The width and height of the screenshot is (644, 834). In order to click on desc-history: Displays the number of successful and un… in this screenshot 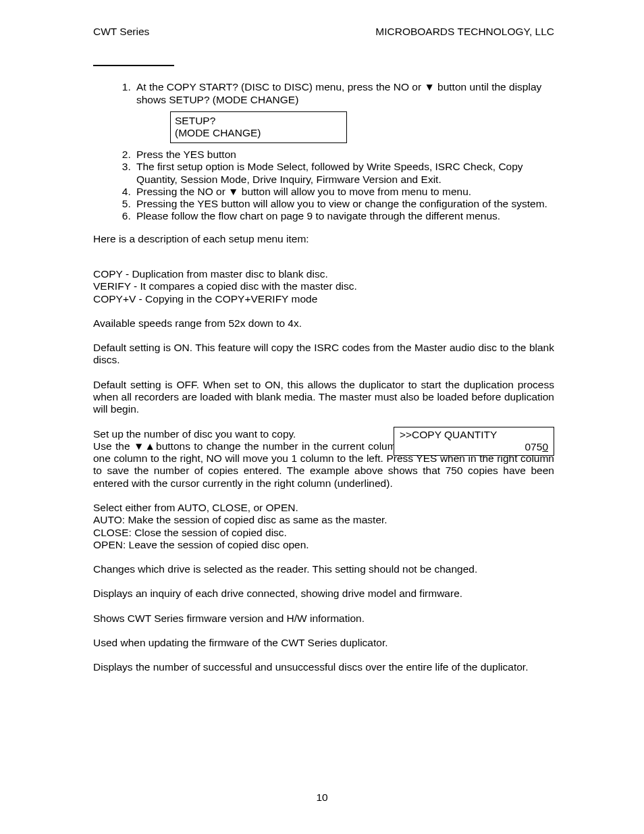, I will do `click(324, 667)`.